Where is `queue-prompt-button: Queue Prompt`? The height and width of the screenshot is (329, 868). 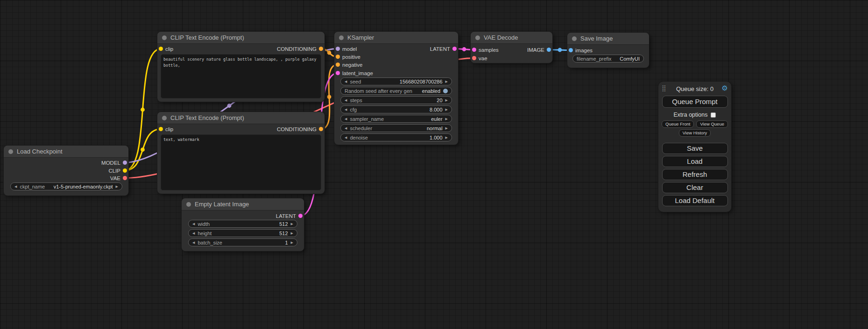
queue-prompt-button: Queue Prompt is located at coordinates (695, 102).